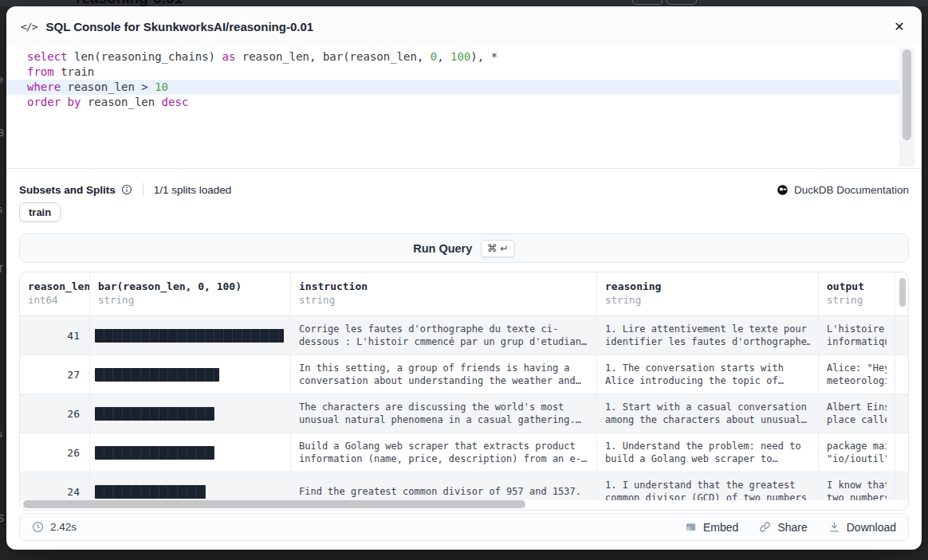  Describe the element at coordinates (434, 57) in the screenshot. I see `sql-token: 0` at that location.